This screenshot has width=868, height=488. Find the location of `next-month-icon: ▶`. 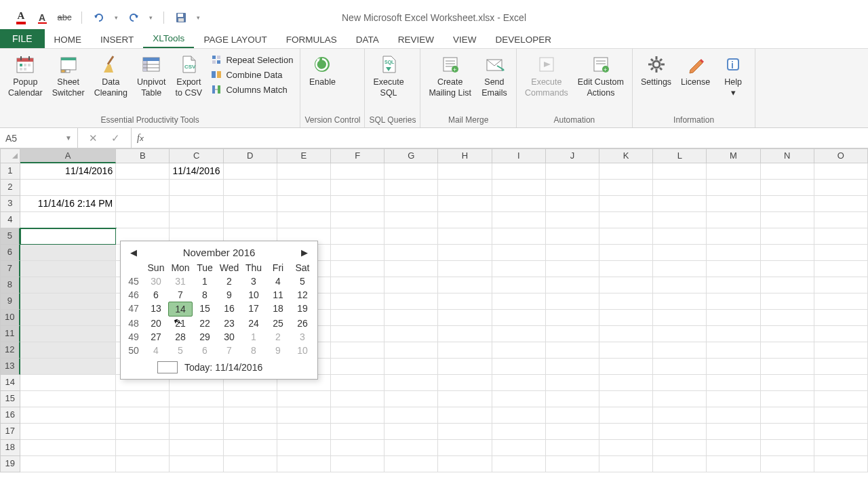

next-month-icon: ▶ is located at coordinates (304, 252).